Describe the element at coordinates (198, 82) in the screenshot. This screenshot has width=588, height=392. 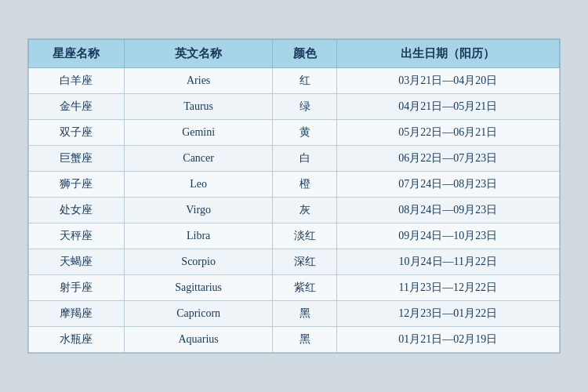
I see `cell-en: Aries` at that location.